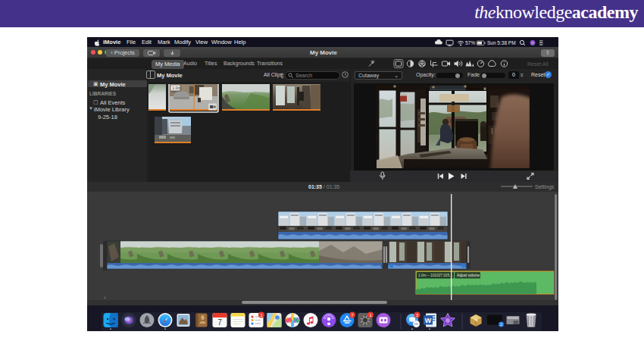 The height and width of the screenshot is (341, 644). What do you see at coordinates (176, 88) in the screenshot?
I see `svg-text: 1.0m` at bounding box center [176, 88].